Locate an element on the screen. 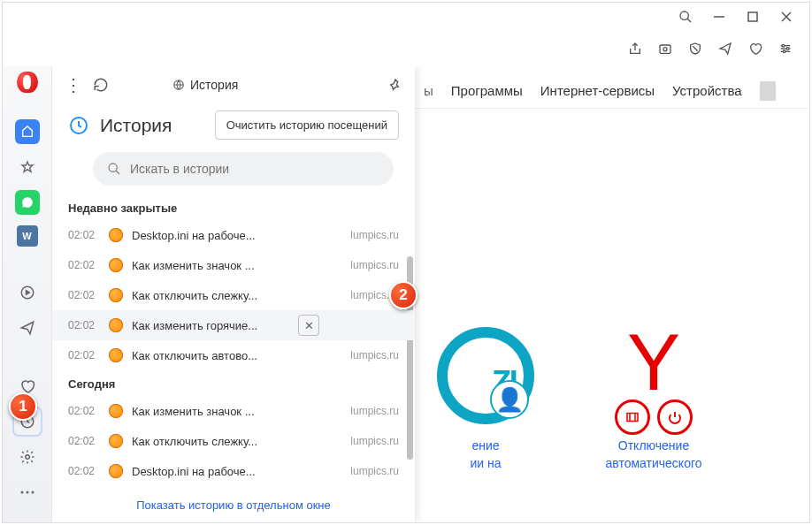 Image resolution: width=812 pixels, height=525 pixels. nav-item-programs: Программы is located at coordinates (486, 90).